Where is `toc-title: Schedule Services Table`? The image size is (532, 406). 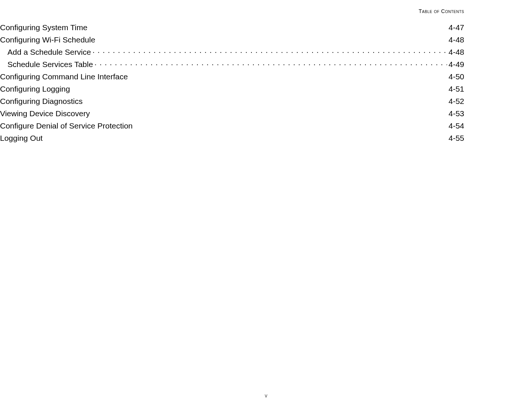 toc-title: Schedule Services Table is located at coordinates (50, 64).